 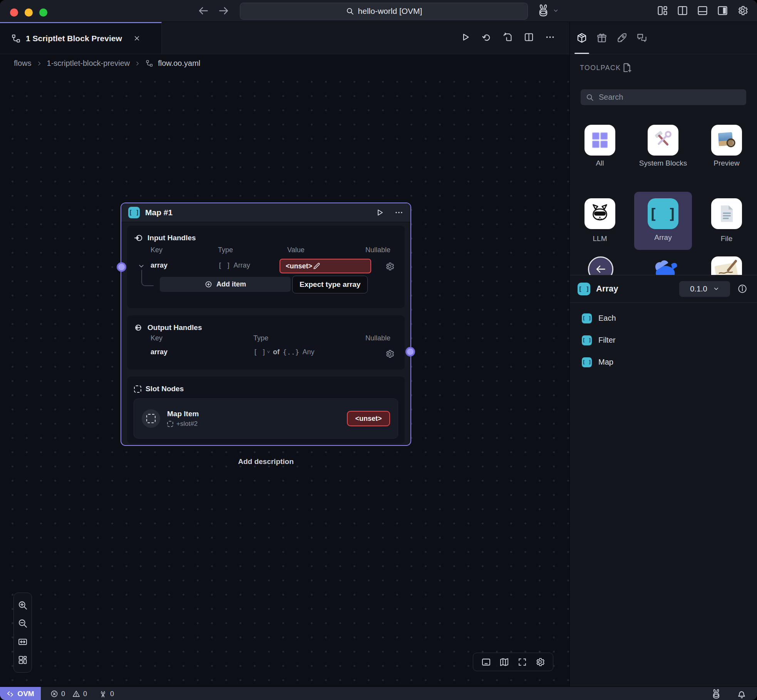 What do you see at coordinates (663, 221) in the screenshot?
I see `tool-array-selected: [ ] Array` at bounding box center [663, 221].